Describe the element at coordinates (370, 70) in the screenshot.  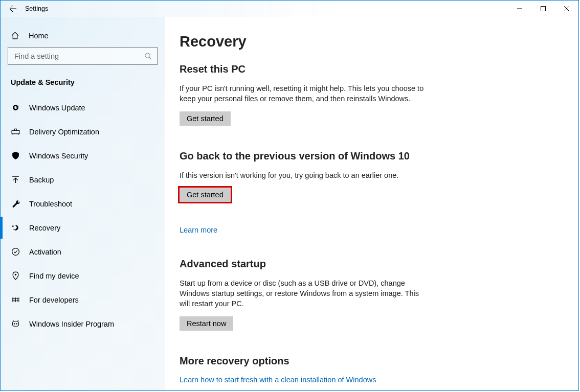
I see `reset-heading: Reset this PC` at that location.